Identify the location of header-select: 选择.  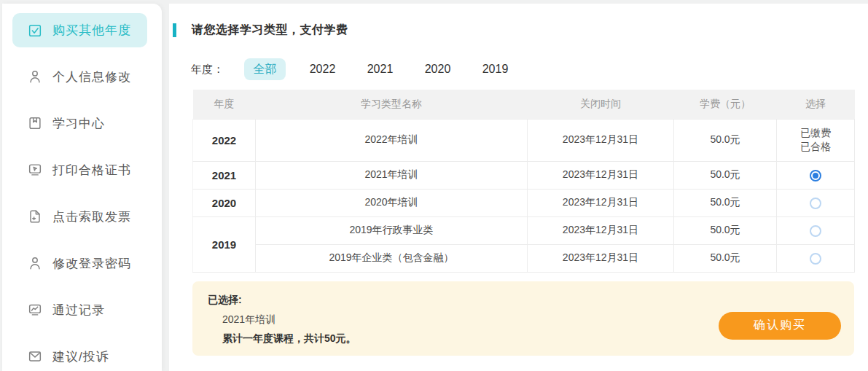
(816, 104).